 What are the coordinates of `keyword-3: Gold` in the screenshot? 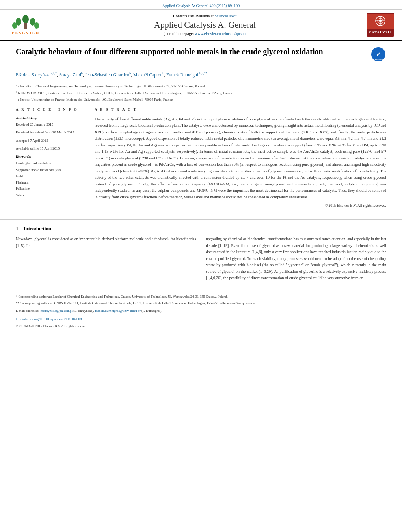 It's located at (51, 176).